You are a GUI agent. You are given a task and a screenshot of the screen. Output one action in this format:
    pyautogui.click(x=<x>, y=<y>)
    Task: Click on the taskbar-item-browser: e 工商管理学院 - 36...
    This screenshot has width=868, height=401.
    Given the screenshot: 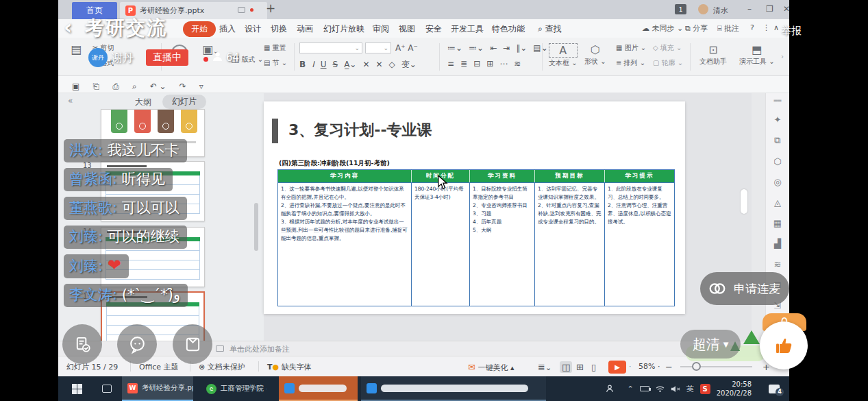 What is the action you would take?
    pyautogui.click(x=234, y=389)
    